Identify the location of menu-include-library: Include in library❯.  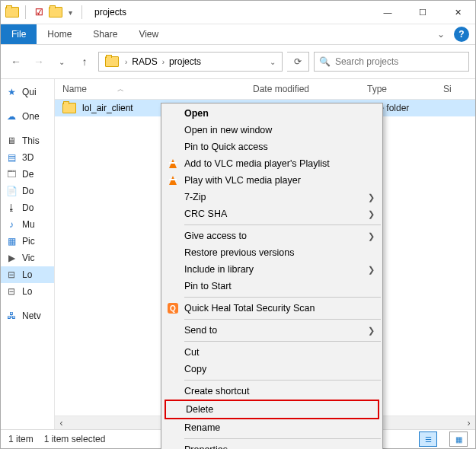
(272, 269).